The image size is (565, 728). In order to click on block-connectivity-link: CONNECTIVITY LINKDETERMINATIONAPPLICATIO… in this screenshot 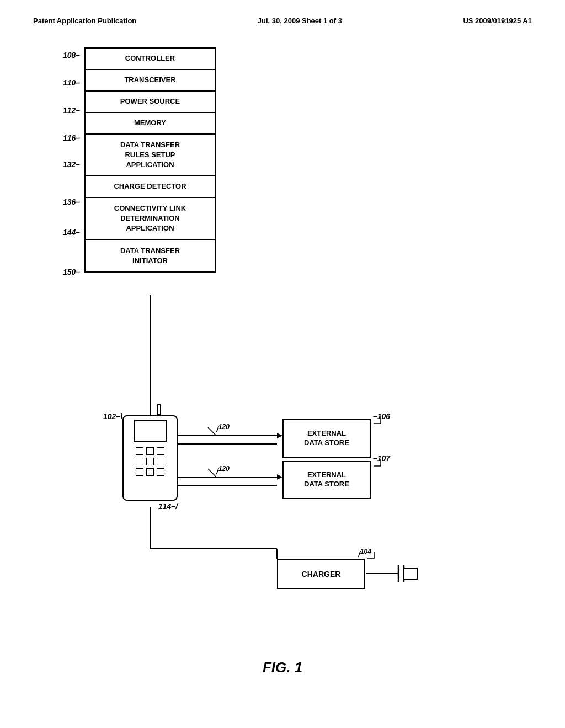, I will do `click(150, 218)`.